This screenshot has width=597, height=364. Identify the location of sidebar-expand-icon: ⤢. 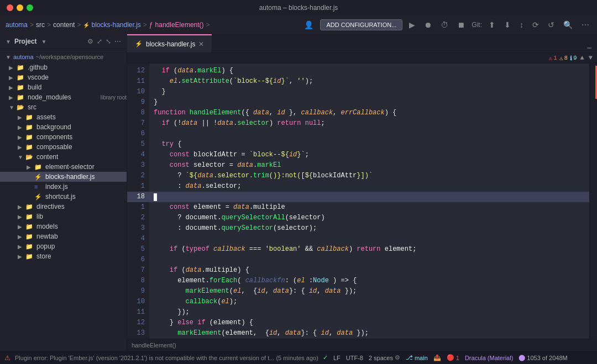
(100, 41).